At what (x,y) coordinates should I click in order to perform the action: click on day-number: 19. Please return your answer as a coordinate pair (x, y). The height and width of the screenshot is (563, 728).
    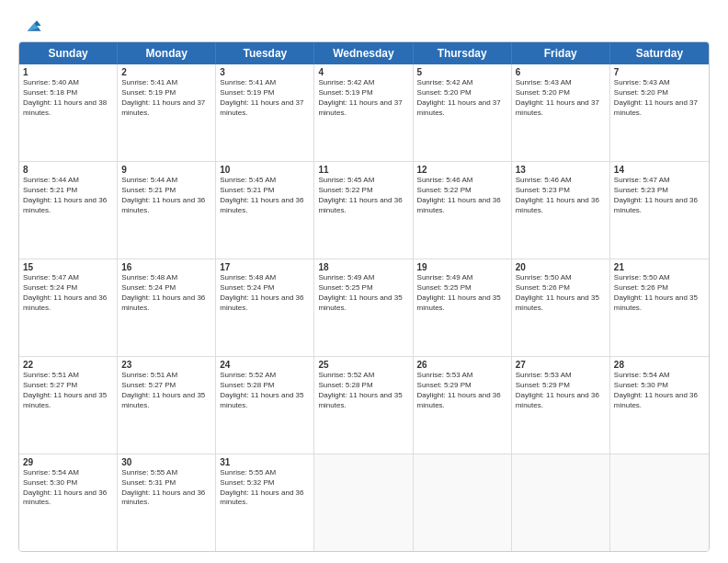
    Looking at the image, I should click on (462, 267).